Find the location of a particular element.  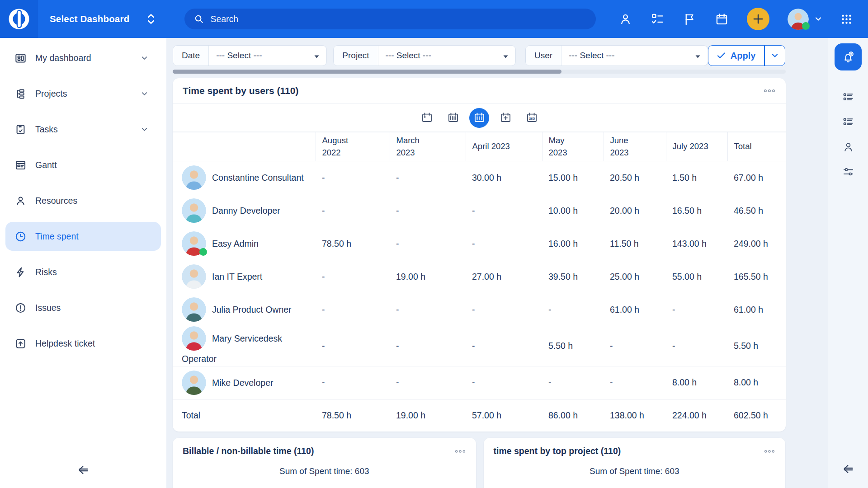

topbar-actions is located at coordinates (743, 19).